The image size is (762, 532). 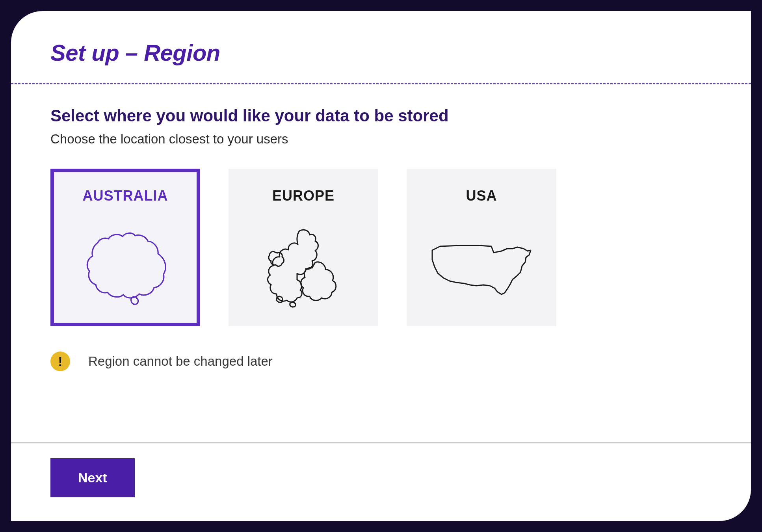 I want to click on region-label: EUROPE, so click(x=303, y=196).